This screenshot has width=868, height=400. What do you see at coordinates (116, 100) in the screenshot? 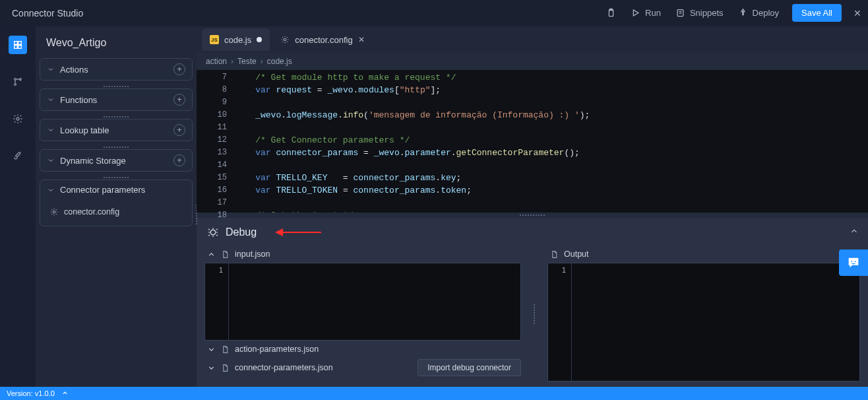
I see `panel-functions: Functions +` at bounding box center [116, 100].